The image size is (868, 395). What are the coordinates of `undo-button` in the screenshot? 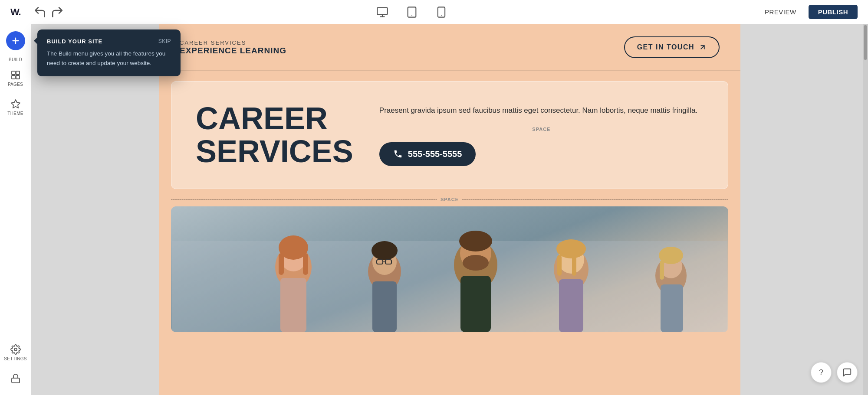 It's located at (40, 12).